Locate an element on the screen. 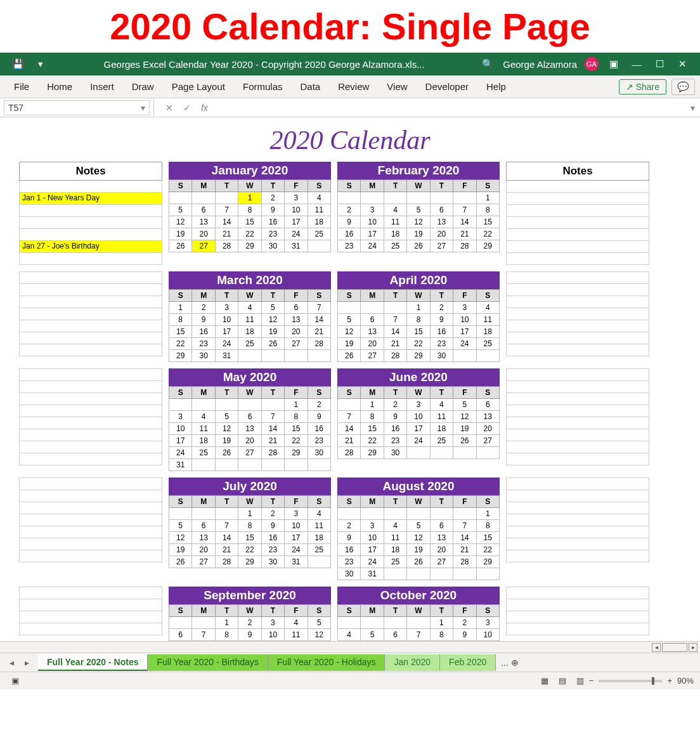  calendar-cell: 2 is located at coordinates (349, 211).